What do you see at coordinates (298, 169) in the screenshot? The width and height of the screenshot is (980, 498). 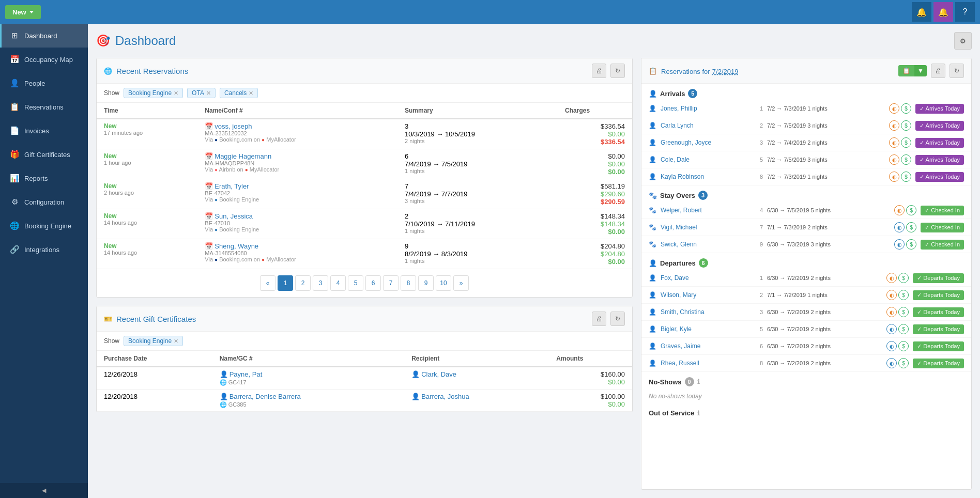 I see `via-text: Via ● Airbnb on ● MyAllocator` at bounding box center [298, 169].